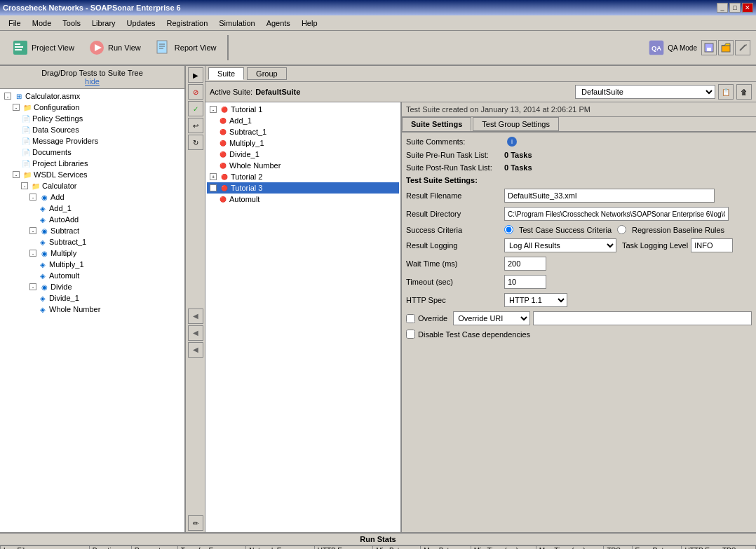  What do you see at coordinates (213, 177) in the screenshot?
I see `expand-tutorial2: +` at bounding box center [213, 177].